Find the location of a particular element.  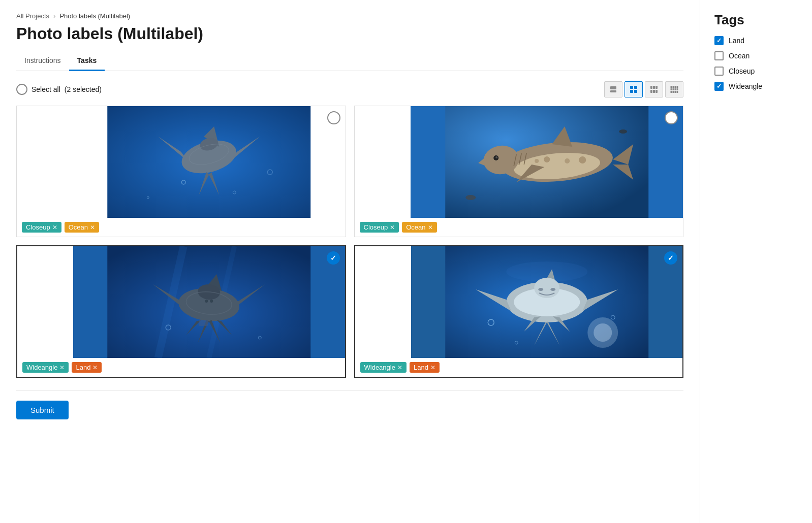

sidebar-tag-land: Land is located at coordinates (756, 41).